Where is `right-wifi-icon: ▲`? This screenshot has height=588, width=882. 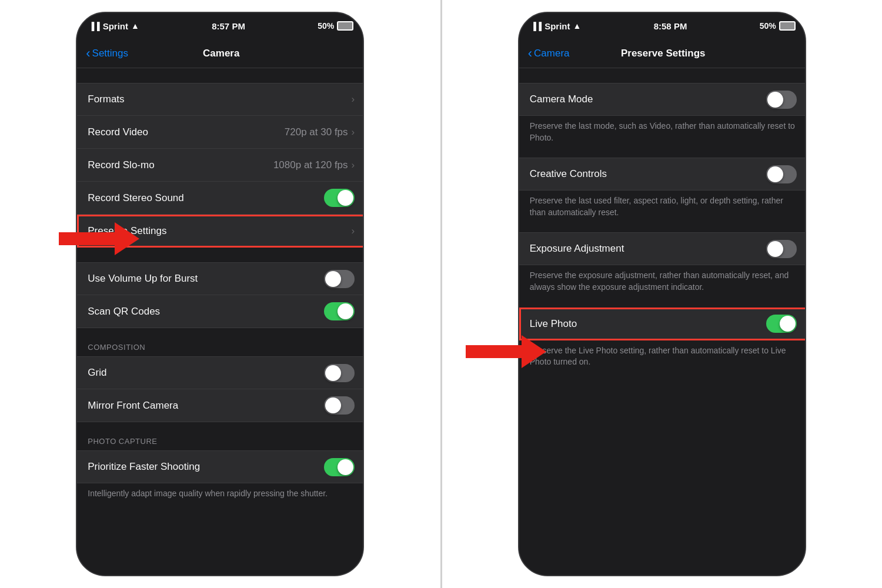 right-wifi-icon: ▲ is located at coordinates (577, 26).